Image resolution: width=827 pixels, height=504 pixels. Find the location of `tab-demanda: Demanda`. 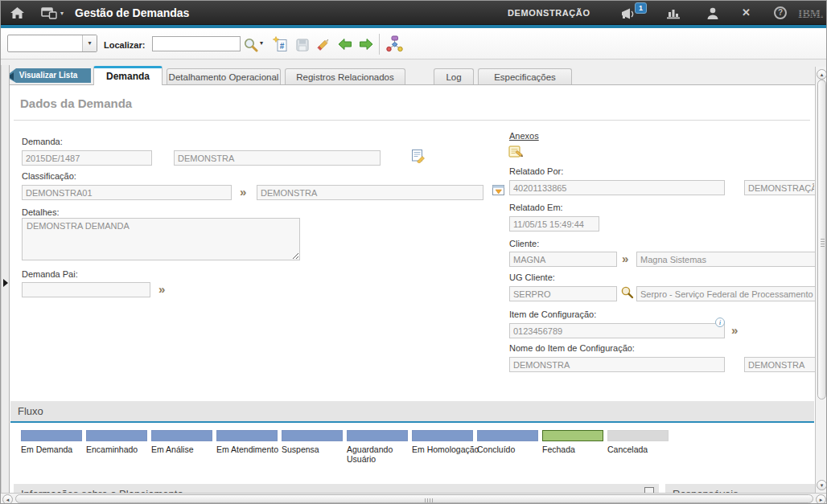

tab-demanda: Demanda is located at coordinates (128, 76).